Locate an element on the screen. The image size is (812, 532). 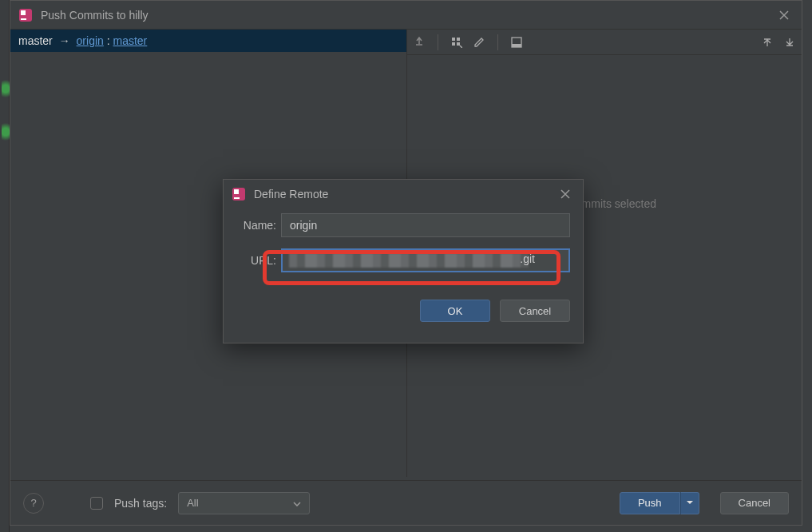
footer: ? Push tags: All Push Cancel is located at coordinates (406, 502).